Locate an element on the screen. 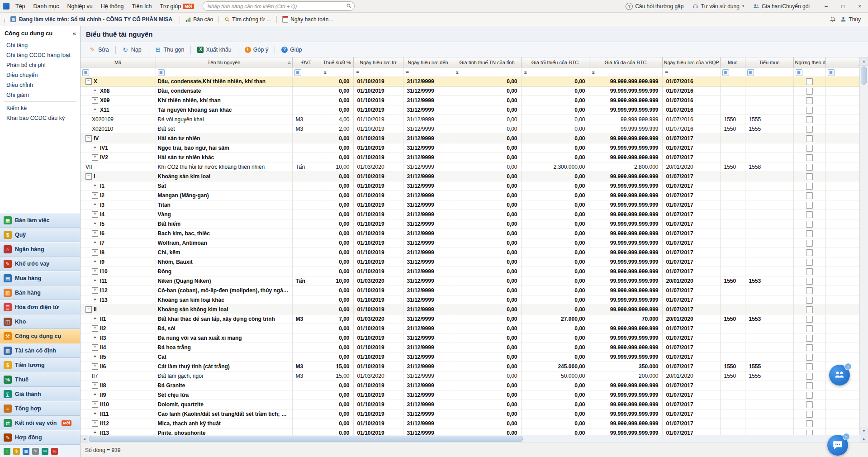 This screenshot has height=457, width=868. consult-link: Tư vấn sử dụng ▾ is located at coordinates (718, 6).